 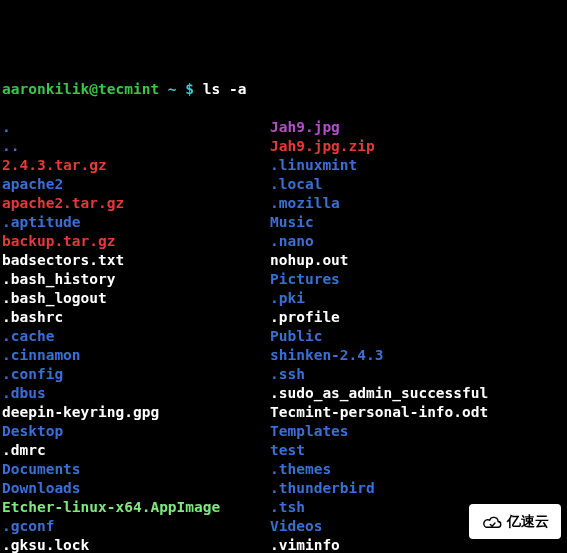 What do you see at coordinates (284, 450) in the screenshot?
I see `listing-row: .dmrctest` at bounding box center [284, 450].